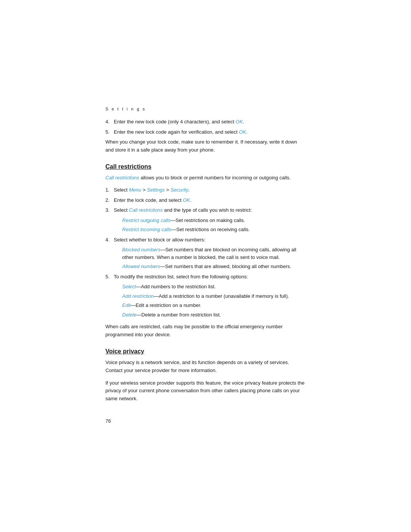  I want to click on cr-step-5-num: 5., so click(110, 277).